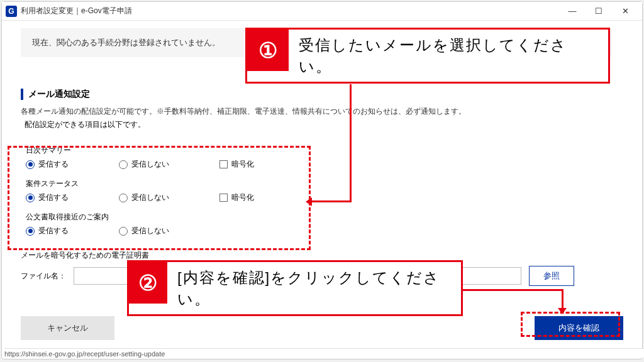  I want to click on section-desc1: 各種メール通知の配信設定が可能です。※手数料等納付、補正期限、電子送達、情報共有…, so click(322, 112).